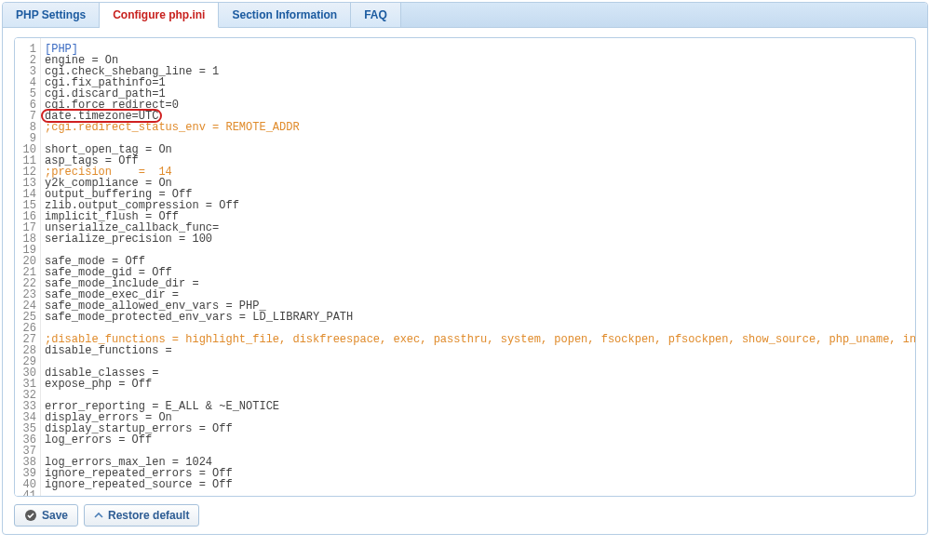  Describe the element at coordinates (285, 15) in the screenshot. I see `tab-section-information: Section Information` at that location.